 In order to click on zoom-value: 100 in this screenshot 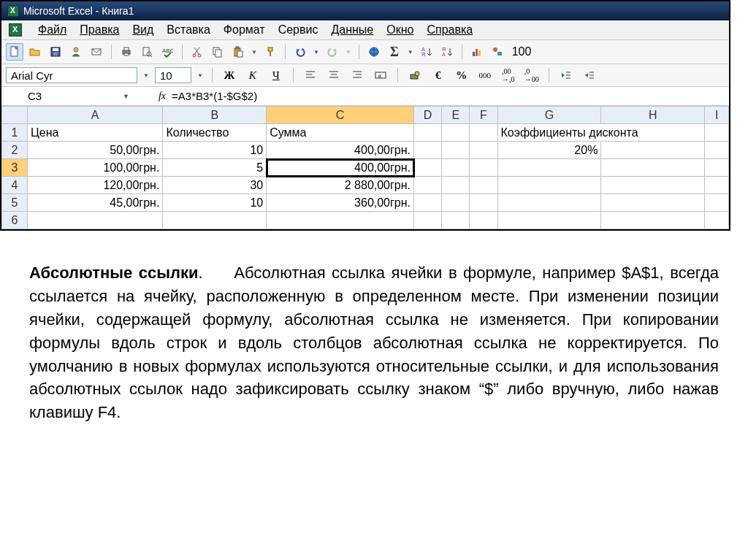, I will do `click(520, 52)`.